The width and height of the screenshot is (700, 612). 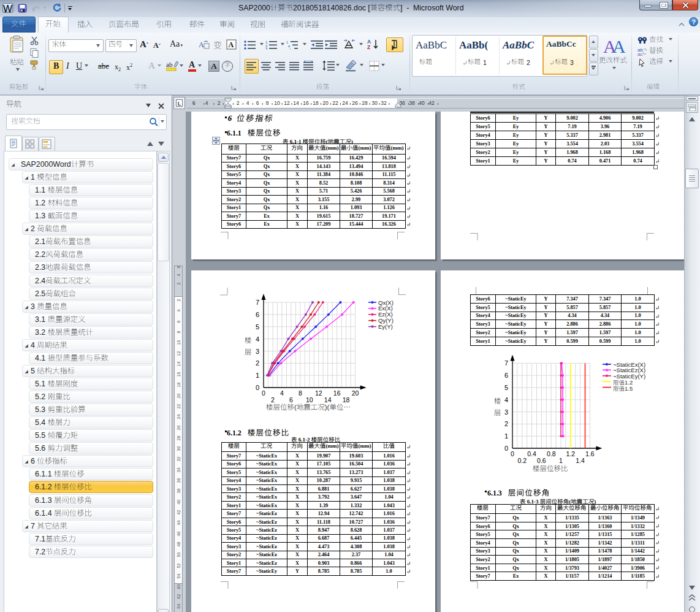 I want to click on svg-text: 1, so click(x=34, y=177).